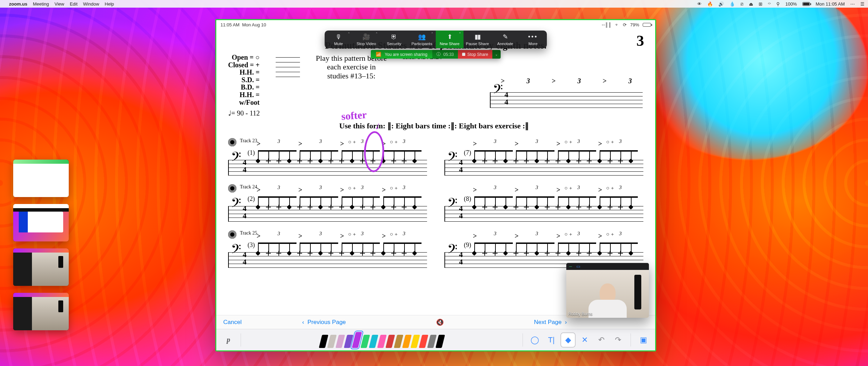  I want to click on volume-icon: 🔊, so click(721, 4).